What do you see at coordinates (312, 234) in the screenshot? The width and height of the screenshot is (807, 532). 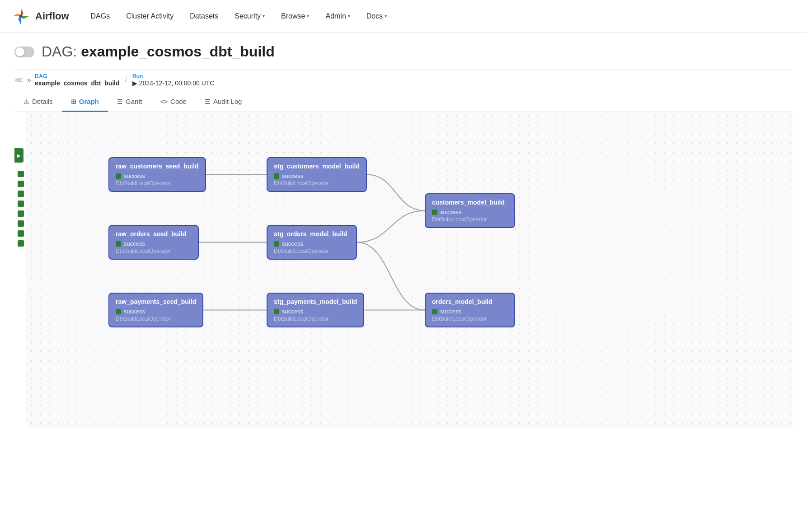 I see `node-title: stg_orders_model_build` at bounding box center [312, 234].